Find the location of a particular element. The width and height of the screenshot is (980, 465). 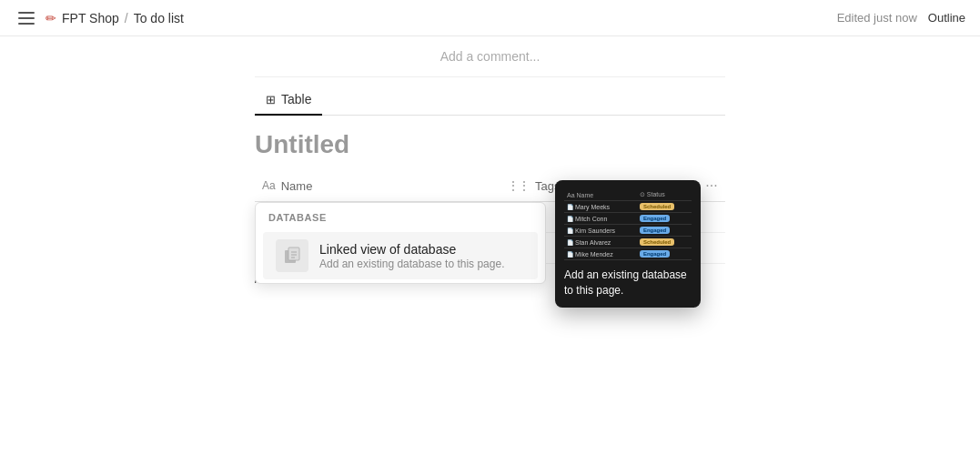

text-type-icon: Aa is located at coordinates (269, 186).